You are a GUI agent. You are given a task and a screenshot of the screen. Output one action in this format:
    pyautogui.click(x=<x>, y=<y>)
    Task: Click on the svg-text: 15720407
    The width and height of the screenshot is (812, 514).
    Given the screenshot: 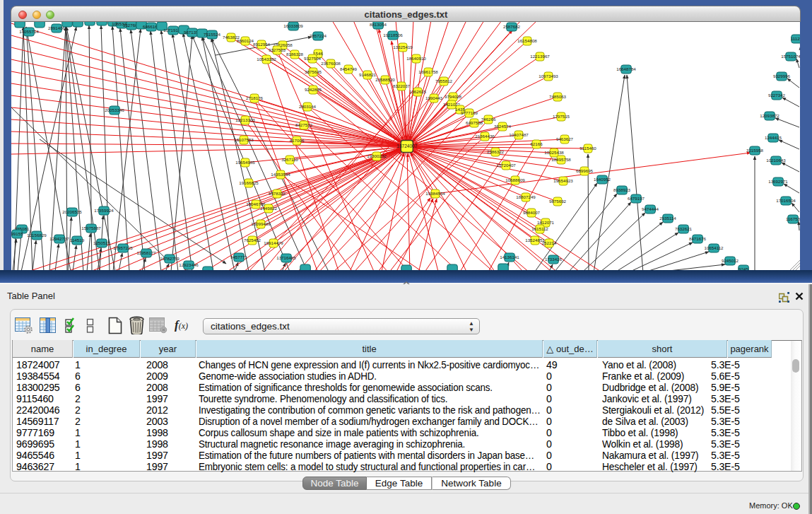 What is the action you would take?
    pyautogui.click(x=506, y=165)
    